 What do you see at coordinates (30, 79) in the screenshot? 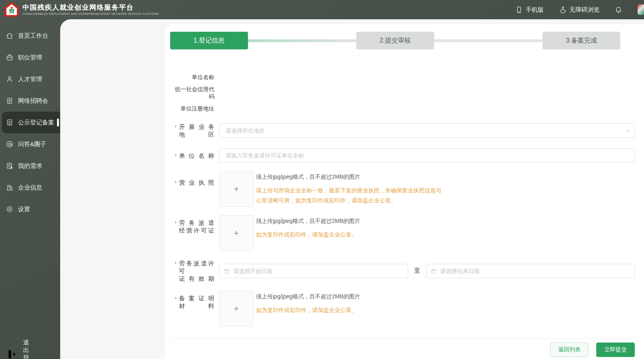
I see `sidebar-item-talent-management: 人才管理` at bounding box center [30, 79].